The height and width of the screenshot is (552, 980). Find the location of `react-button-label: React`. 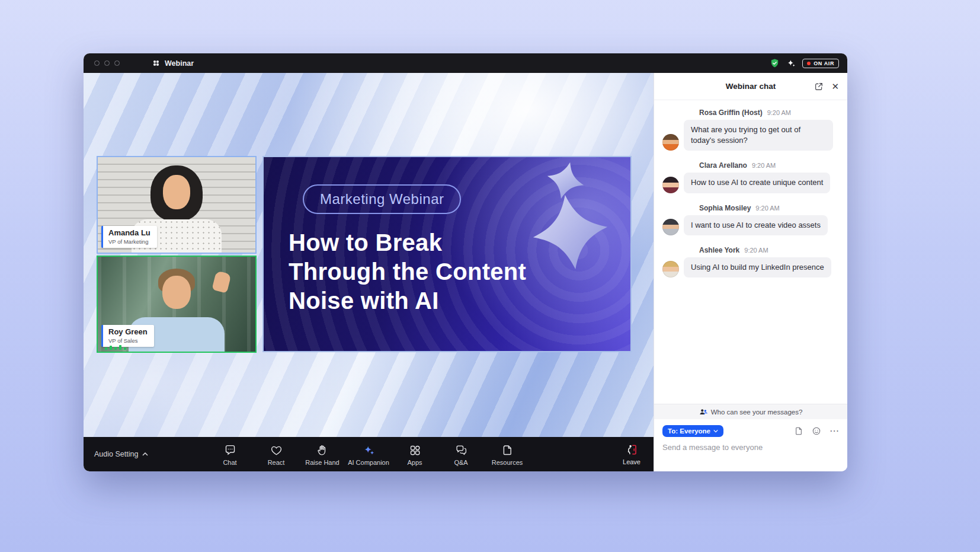

react-button-label: React is located at coordinates (276, 462).